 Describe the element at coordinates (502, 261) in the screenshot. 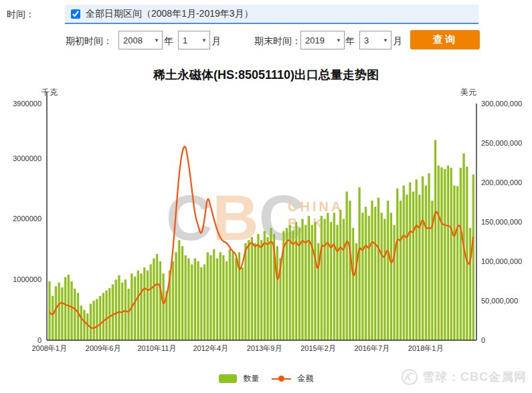

I see `svg-text: 100,000,000` at that location.